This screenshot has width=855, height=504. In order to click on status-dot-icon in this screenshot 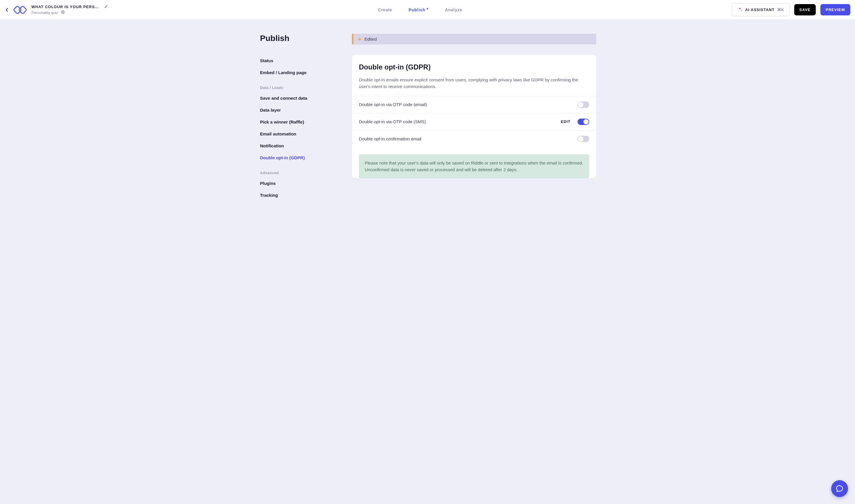, I will do `click(360, 39)`.